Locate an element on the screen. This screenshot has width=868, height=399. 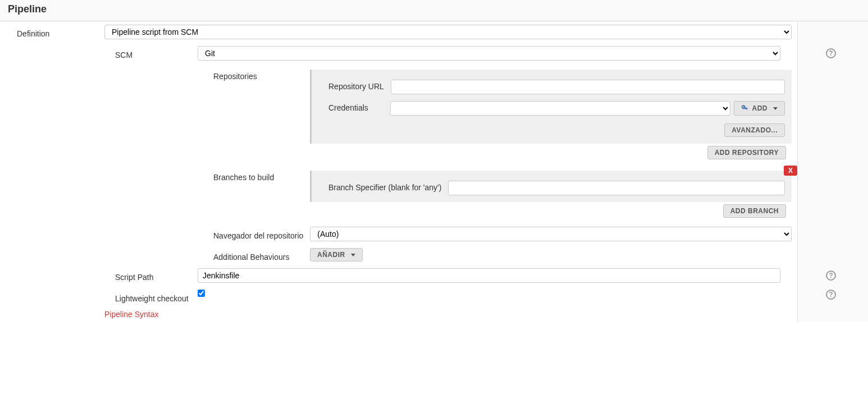
row-lightweight-checkout: Lightweight checkout ? is located at coordinates (399, 296).